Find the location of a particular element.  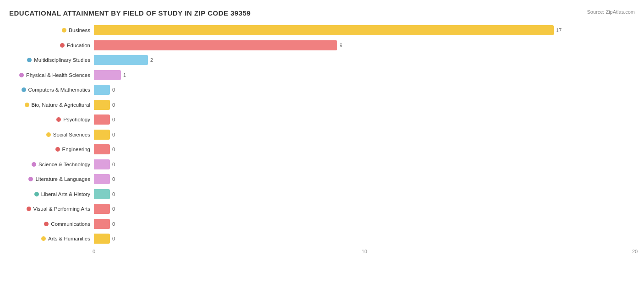

bar-row: Visual & Performing Arts0 is located at coordinates (322, 209).